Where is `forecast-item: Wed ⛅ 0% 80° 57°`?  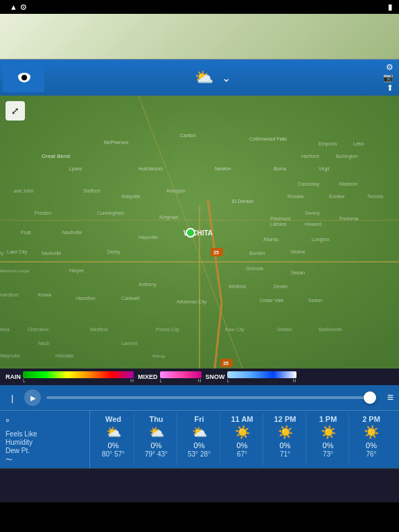 forecast-item: Wed ⛅ 0% 80° 57° is located at coordinates (114, 439).